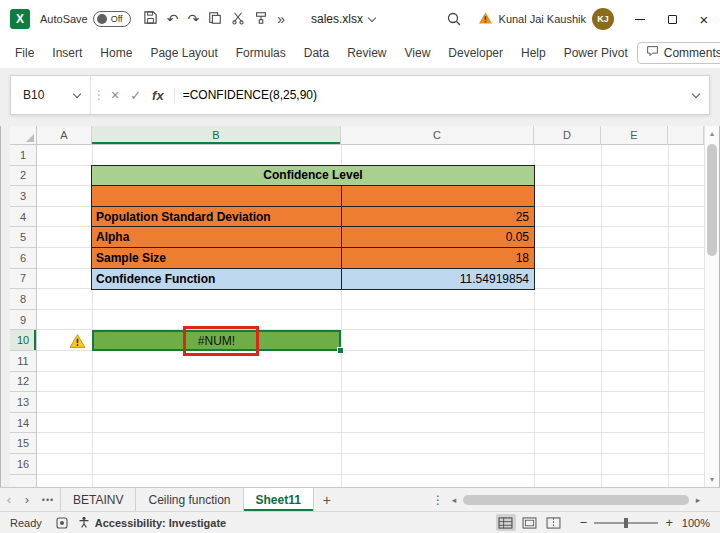 This screenshot has height=533, width=720. I want to click on sheet-tab-ceiling-function: Ceiling function, so click(190, 500).